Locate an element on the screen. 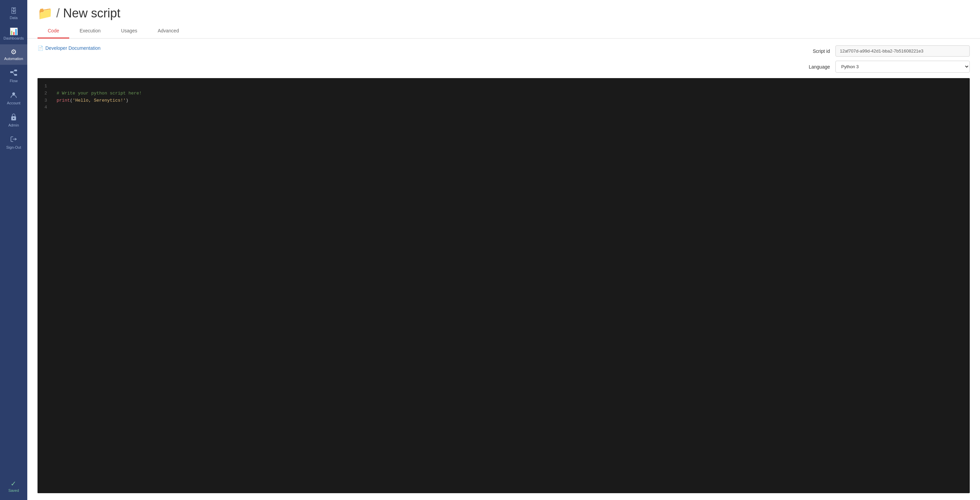 The image size is (980, 500). sidebar-item-dashboards: 📊 Dashboards is located at coordinates (14, 34).